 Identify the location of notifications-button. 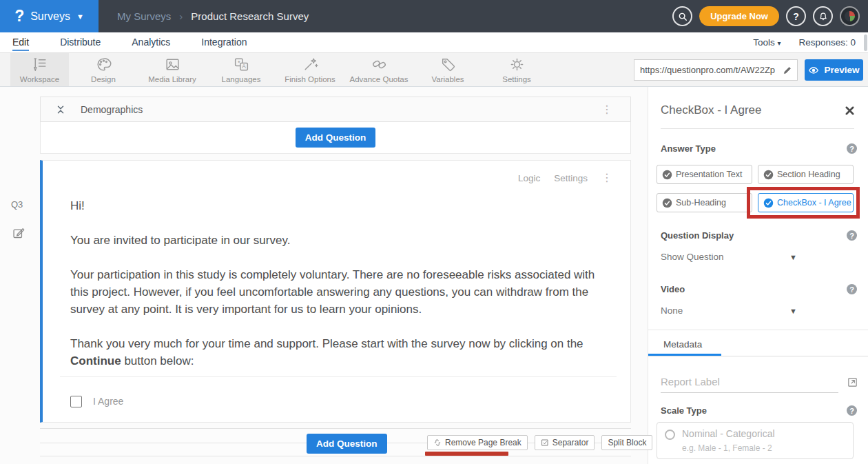
(823, 17).